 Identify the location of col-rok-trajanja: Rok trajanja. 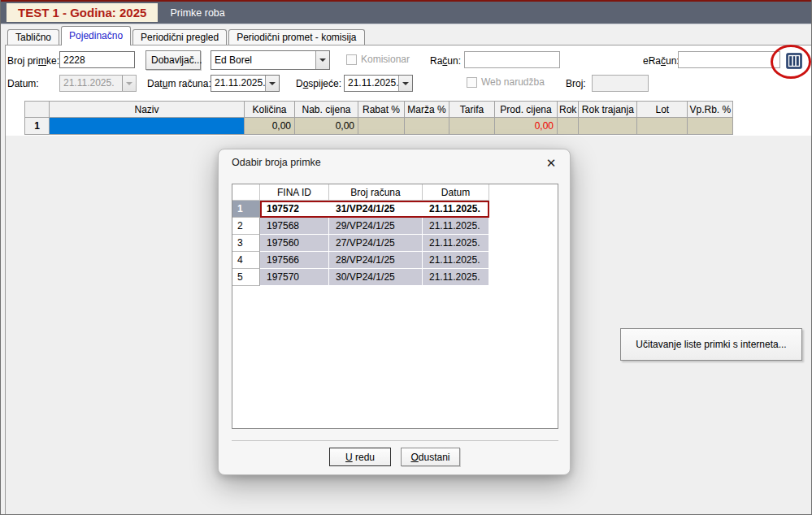
(608, 110).